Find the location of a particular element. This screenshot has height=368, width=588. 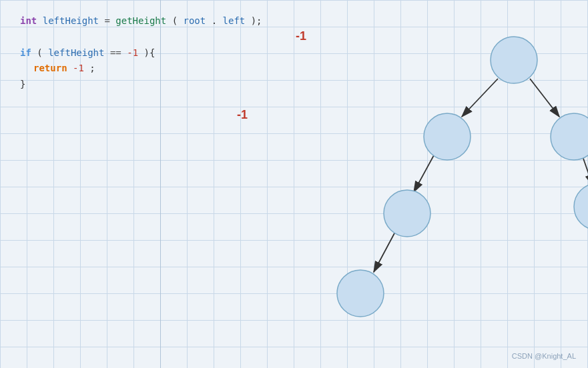

var-leftHeight: leftHeight is located at coordinates (71, 21).